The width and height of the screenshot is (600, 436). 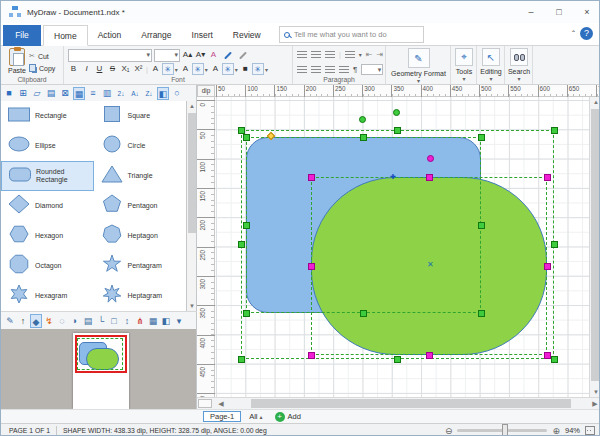 I want to click on comment-tool-icon: ◗, so click(x=75, y=321).